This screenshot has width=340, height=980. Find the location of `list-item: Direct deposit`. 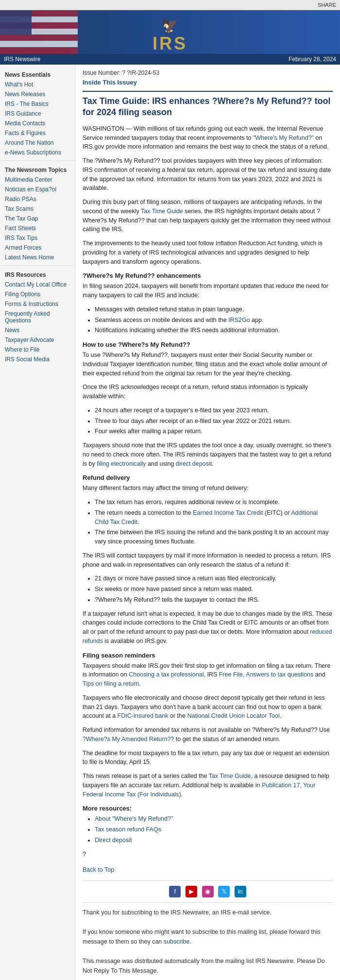

list-item: Direct deposit is located at coordinates (214, 840).